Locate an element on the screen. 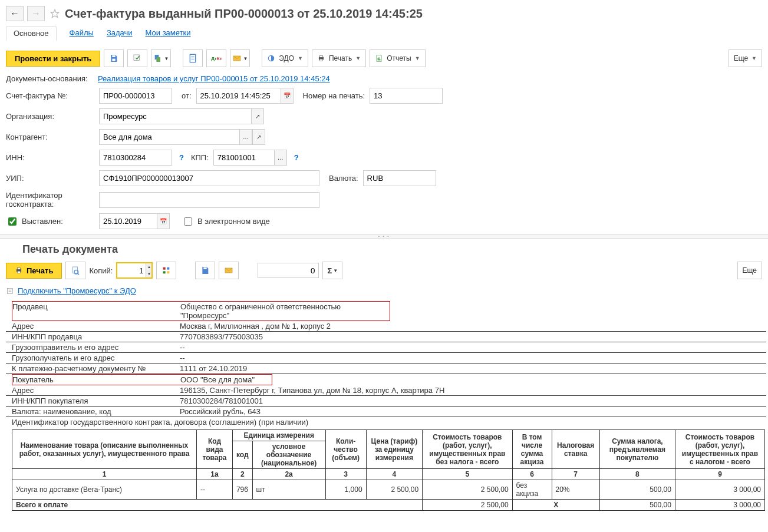 This screenshot has width=768, height=532. cell-cost-no-tax: 2 500,00 is located at coordinates (467, 490).